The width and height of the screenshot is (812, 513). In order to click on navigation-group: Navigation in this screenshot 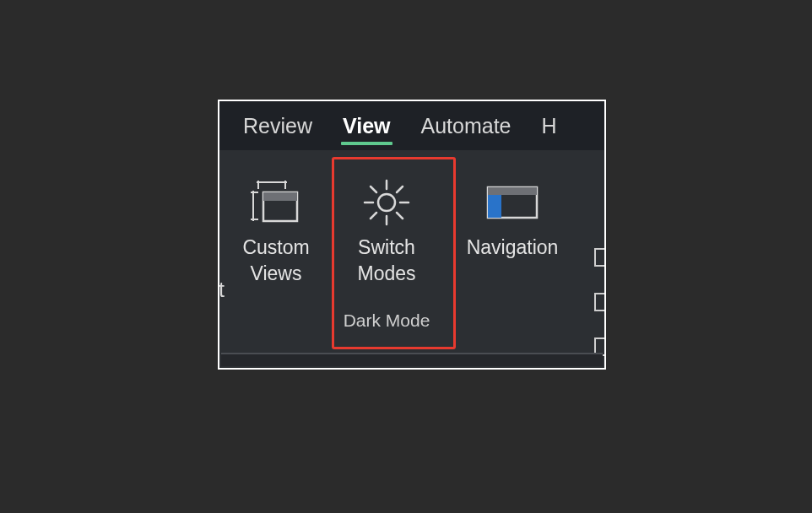, I will do `click(512, 256)`.